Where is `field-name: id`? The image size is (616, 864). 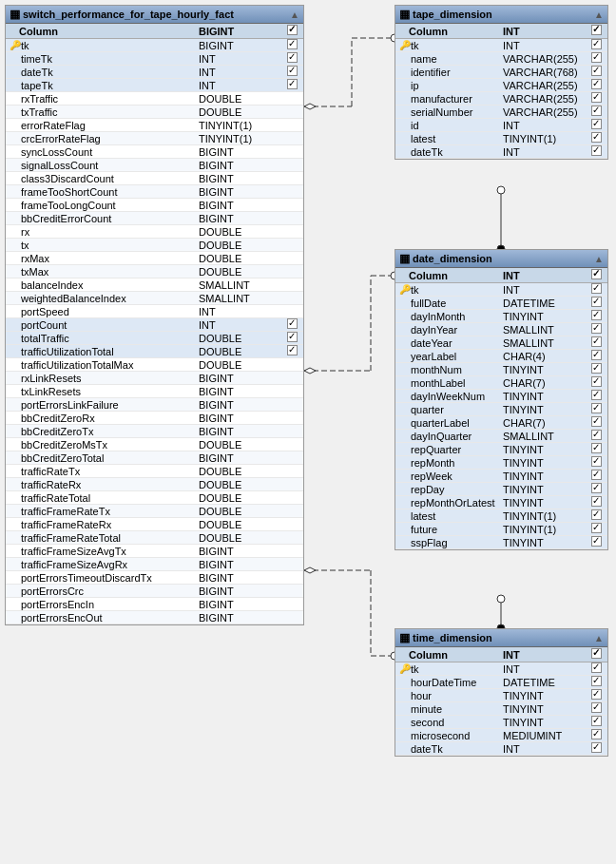 field-name: id is located at coordinates (456, 125).